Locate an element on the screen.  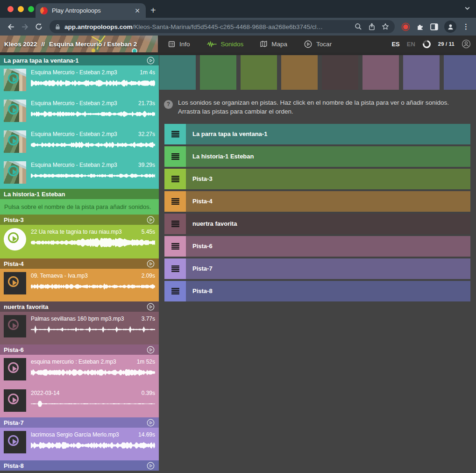
track-header: Pista-3 is located at coordinates (79, 220).